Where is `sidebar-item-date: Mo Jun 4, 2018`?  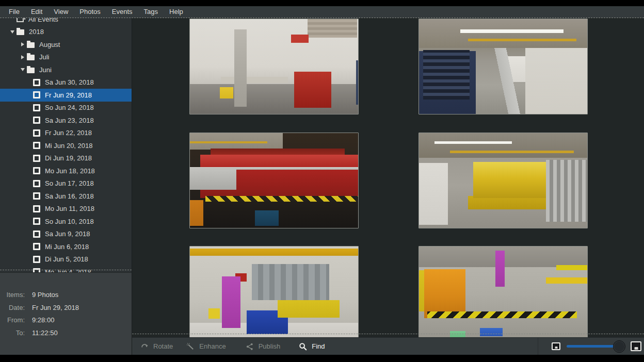 sidebar-item-date: Mo Jun 4, 2018 is located at coordinates (66, 269).